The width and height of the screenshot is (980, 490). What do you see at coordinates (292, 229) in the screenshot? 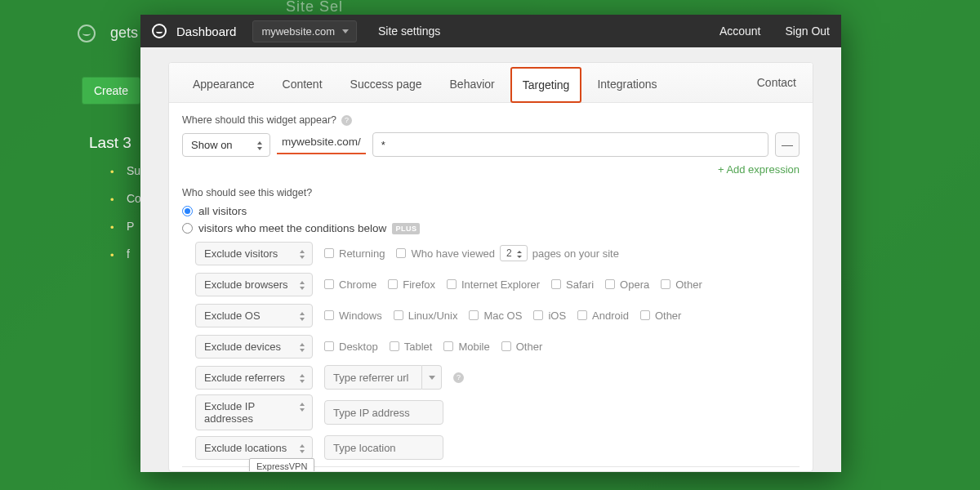
I see `radio-conditions-label: visitors who meet the conditions below` at bounding box center [292, 229].